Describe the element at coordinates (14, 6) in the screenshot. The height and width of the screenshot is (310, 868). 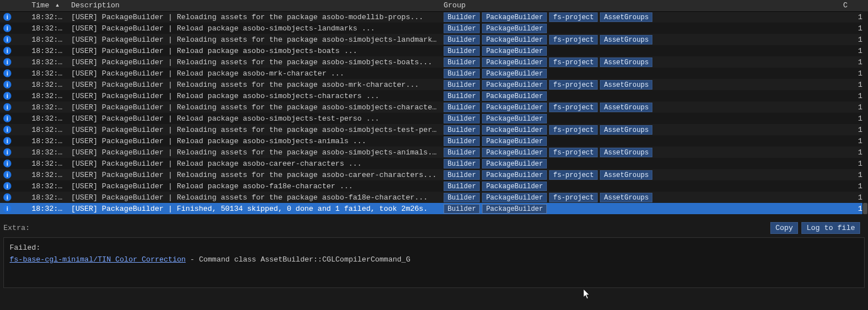
I see `header-icon` at that location.